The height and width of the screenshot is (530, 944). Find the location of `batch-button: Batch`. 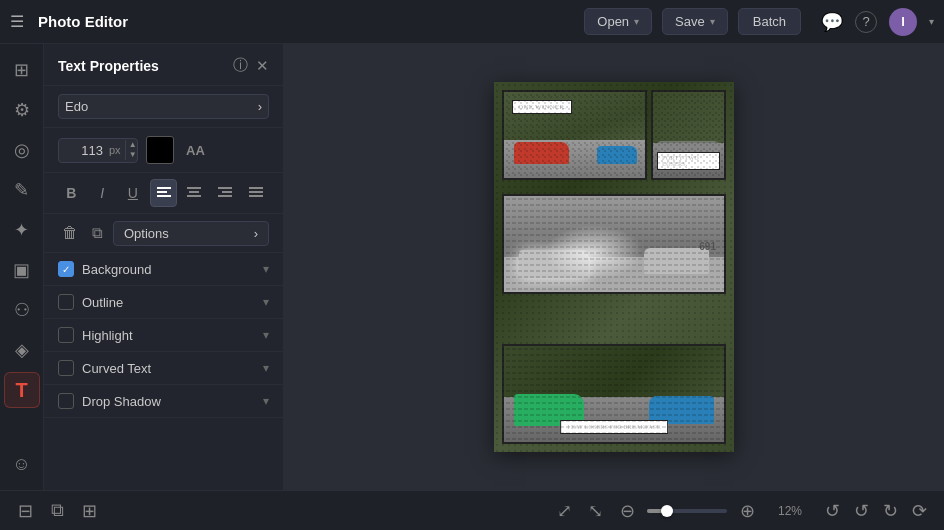

batch-button: Batch is located at coordinates (770, 22).